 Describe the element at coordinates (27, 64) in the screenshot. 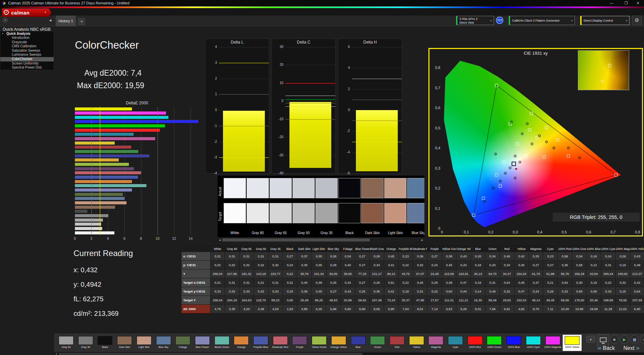

I see `sidebar-item-screen-uniformity: Screen Uniformity` at that location.